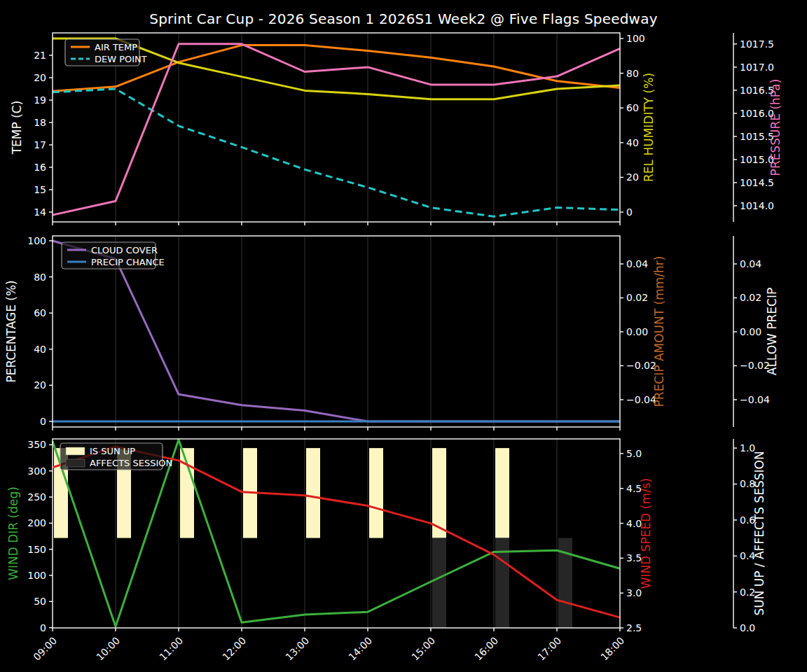 This screenshot has width=807, height=672. Describe the element at coordinates (40, 55) in the screenshot. I see `tick-label: 21` at that location.